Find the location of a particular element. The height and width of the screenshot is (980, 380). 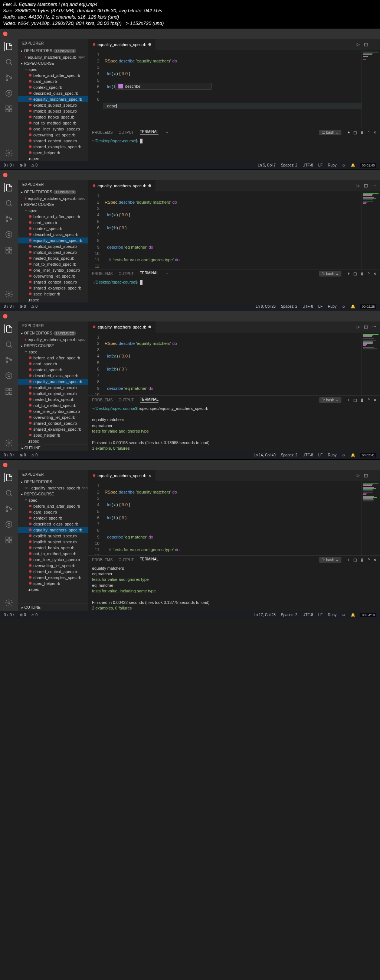

split-icon: ◫ is located at coordinates (366, 44).